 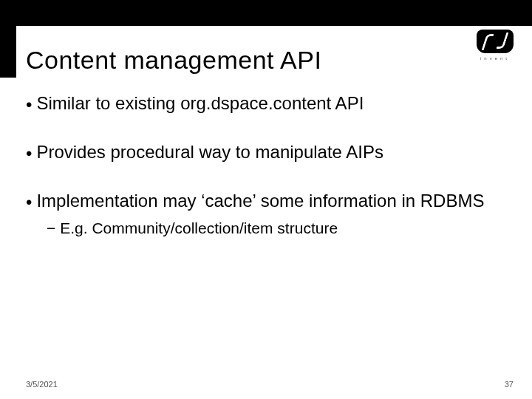 I want to click on left-accent-block, so click(x=8, y=52).